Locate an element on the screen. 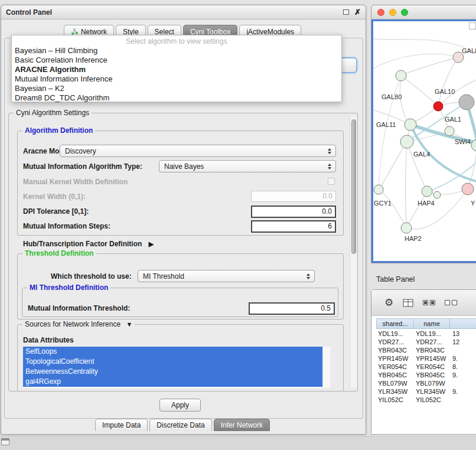  collapsed-arrow-icon: ▶ is located at coordinates (151, 244).